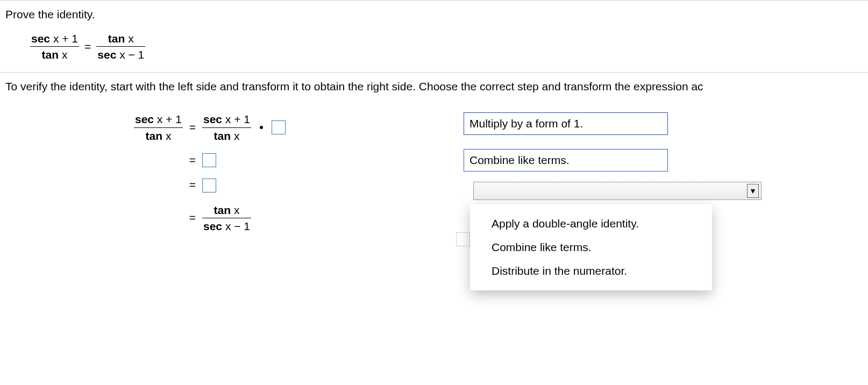 This screenshot has width=868, height=385. What do you see at coordinates (526, 124) in the screenshot?
I see `rule-step1-label: Multiply by a form of 1.` at bounding box center [526, 124].